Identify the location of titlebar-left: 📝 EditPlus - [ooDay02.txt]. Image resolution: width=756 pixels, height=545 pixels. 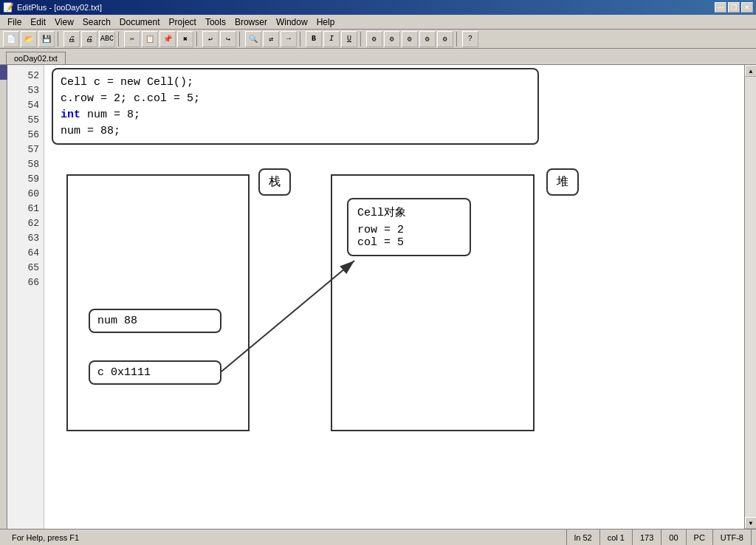
(52, 7).